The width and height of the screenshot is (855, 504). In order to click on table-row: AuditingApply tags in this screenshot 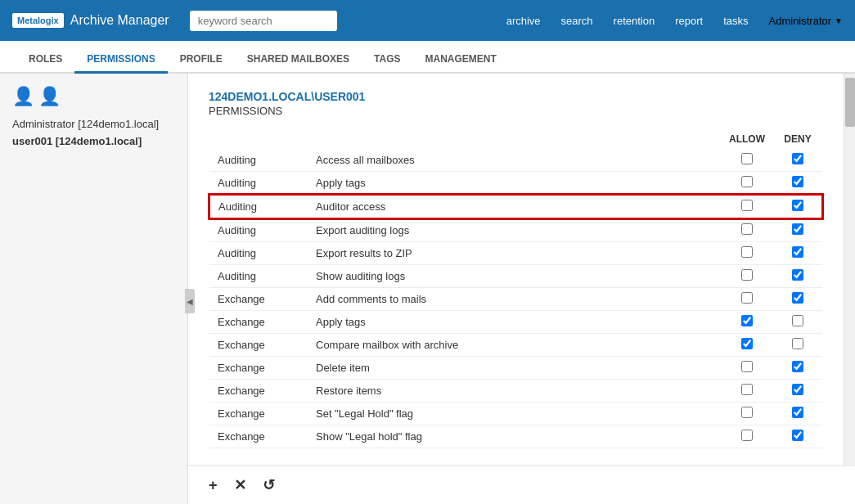, I will do `click(515, 183)`.